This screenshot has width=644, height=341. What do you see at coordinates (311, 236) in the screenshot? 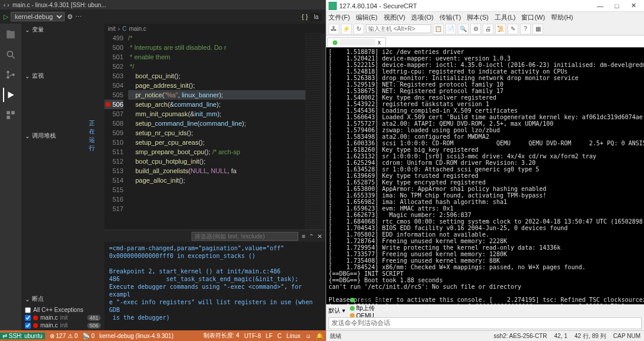
I see `collapse-icon: ⌃` at bounding box center [311, 236].